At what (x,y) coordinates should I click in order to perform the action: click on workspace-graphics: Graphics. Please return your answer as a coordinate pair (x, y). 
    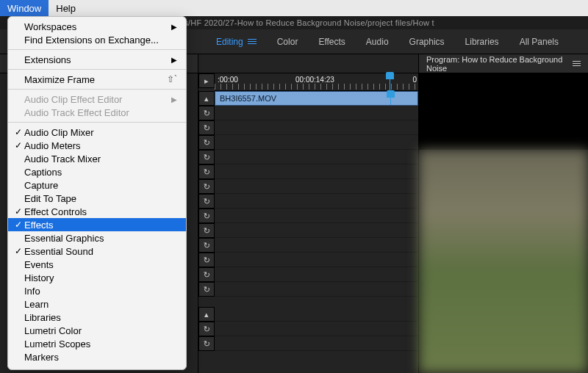
    Looking at the image, I should click on (427, 42).